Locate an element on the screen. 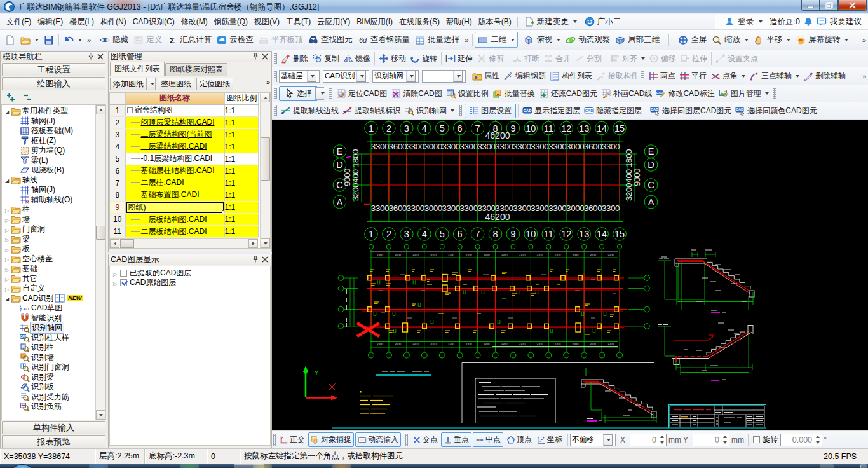 The image size is (868, 468). edit-stretch-button: 拉伸 is located at coordinates (694, 59).